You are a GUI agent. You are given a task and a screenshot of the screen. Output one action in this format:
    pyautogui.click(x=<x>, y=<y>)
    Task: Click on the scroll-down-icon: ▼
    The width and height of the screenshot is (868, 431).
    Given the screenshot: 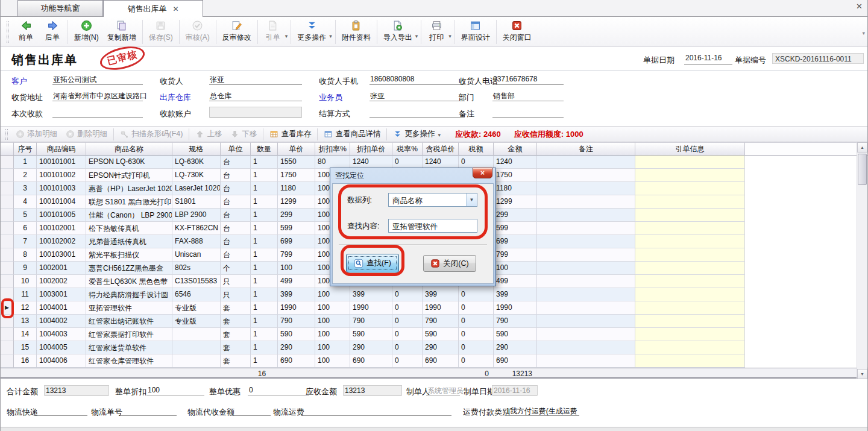 What is the action you would take?
    pyautogui.click(x=862, y=374)
    